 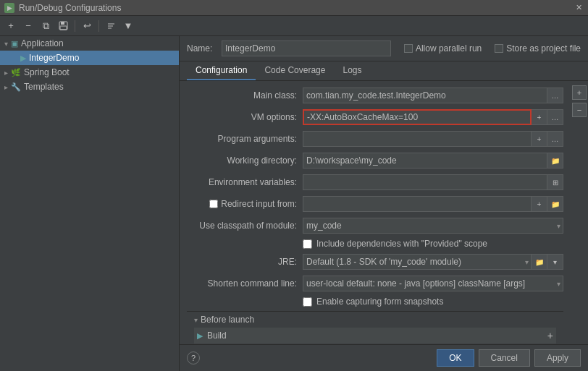 I want to click on tab-logs: Logs, so click(x=352, y=71).